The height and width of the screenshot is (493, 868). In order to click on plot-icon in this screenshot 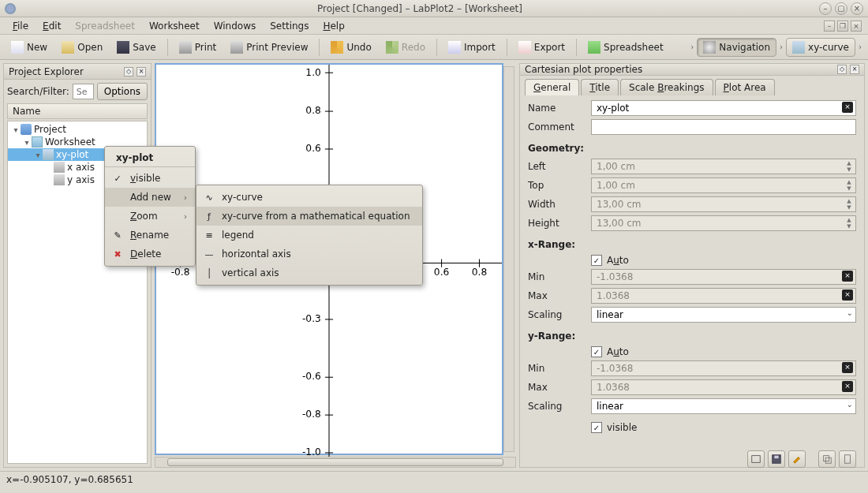, I will do `click(48, 155)`.